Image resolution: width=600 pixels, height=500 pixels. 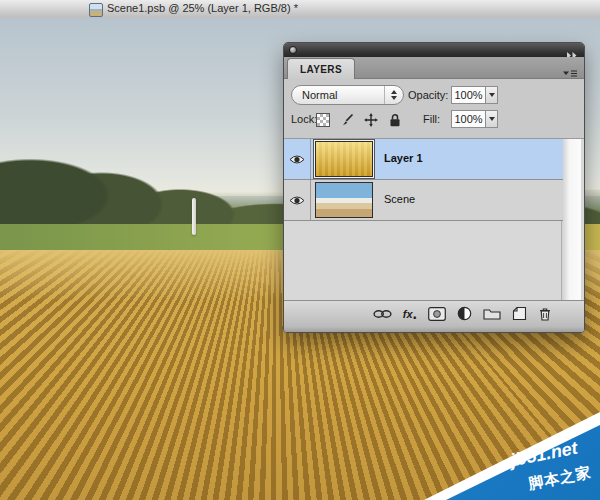 What do you see at coordinates (400, 199) in the screenshot?
I see `layer-name: Scene` at bounding box center [400, 199].